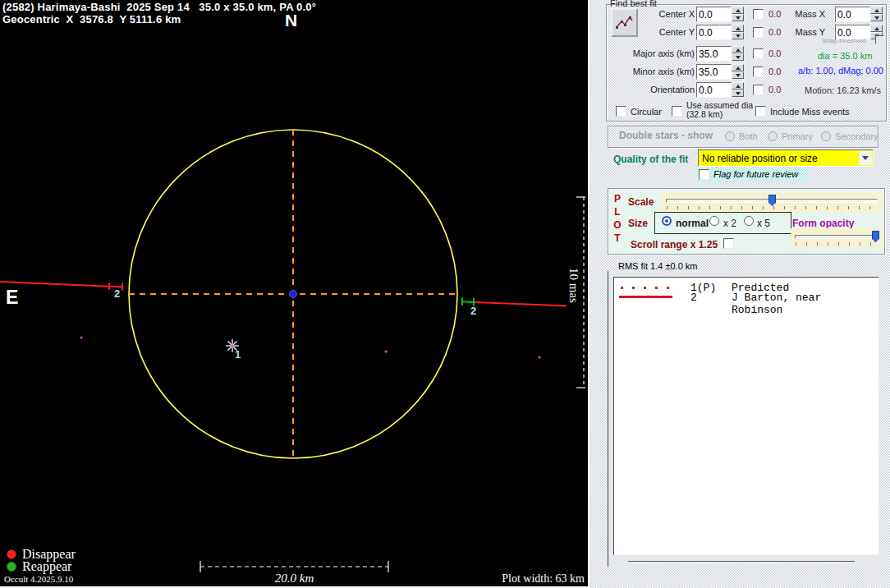 The height and width of the screenshot is (588, 890). Describe the element at coordinates (645, 297) in the screenshot. I see `observed-solid-line-swatch` at that location.